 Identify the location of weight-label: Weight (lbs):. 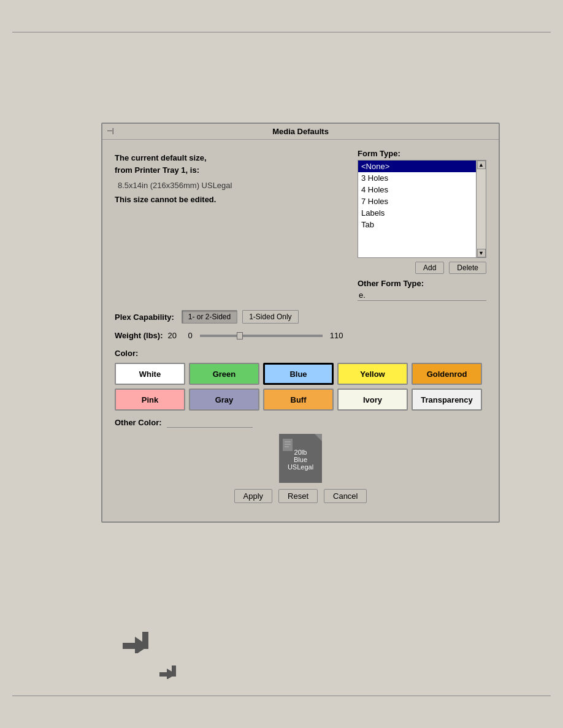
(139, 336).